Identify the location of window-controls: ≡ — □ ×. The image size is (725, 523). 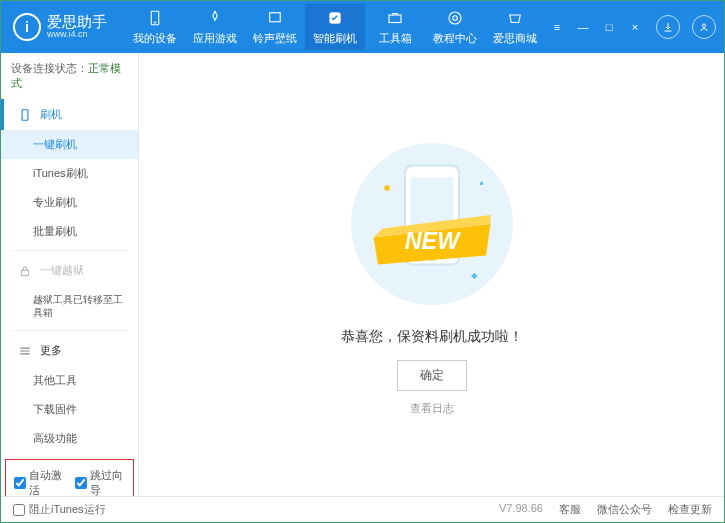
(632, 27).